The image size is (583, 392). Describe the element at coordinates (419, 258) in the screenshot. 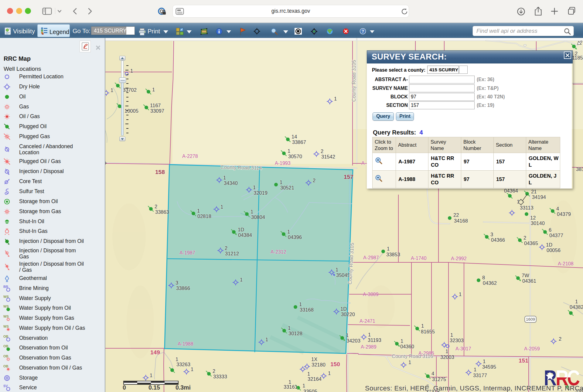

I see `svg-text: A-1740` at that location.